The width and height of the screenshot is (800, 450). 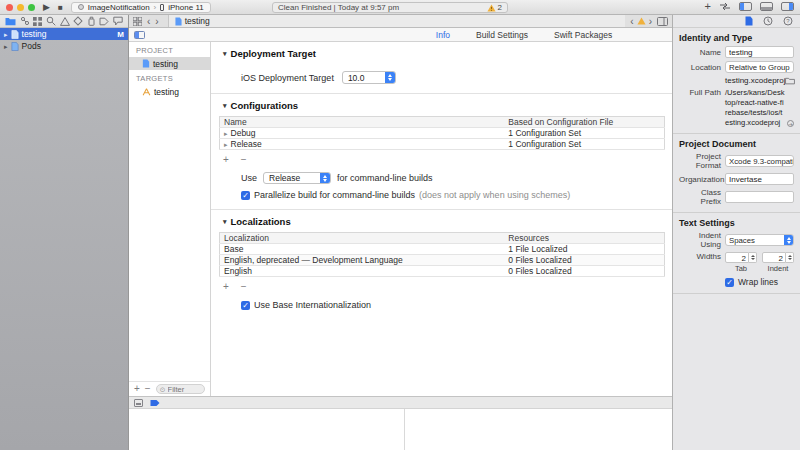 What do you see at coordinates (20, 8) in the screenshot?
I see `minimize-window-button` at bounding box center [20, 8].